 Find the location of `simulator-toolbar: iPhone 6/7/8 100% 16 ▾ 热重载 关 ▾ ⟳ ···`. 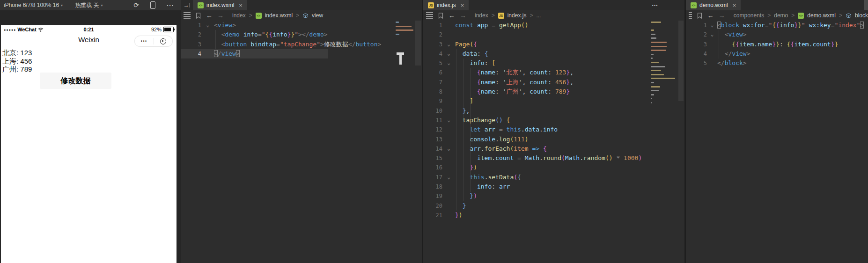

simulator-toolbar: iPhone 6/7/8 100% 16 ▾ 热重载 关 ▾ ⟳ ··· is located at coordinates (90, 5).